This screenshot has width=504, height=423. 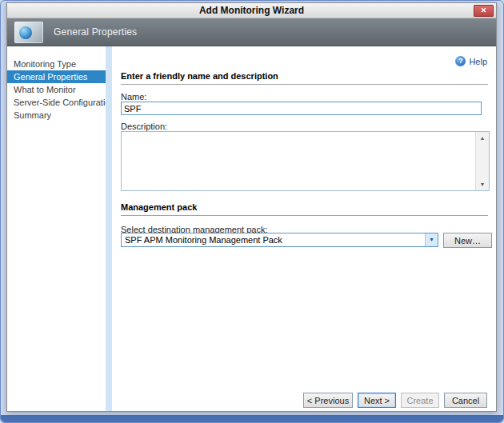 I want to click on sidebar-item-general-properties: General Properties, so click(x=56, y=77).